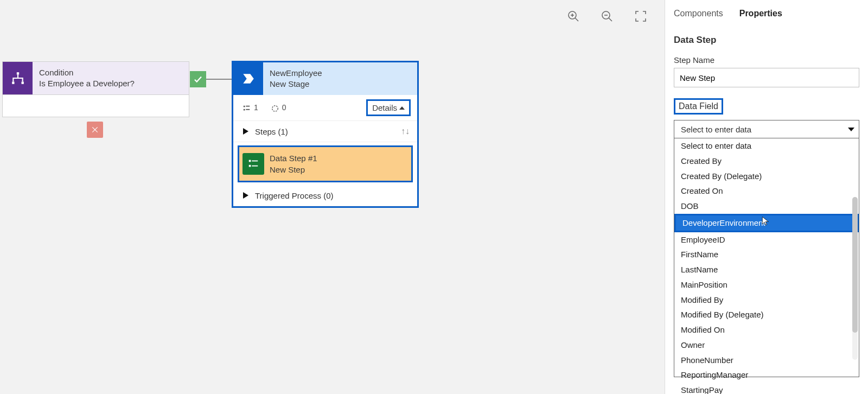  I want to click on stage-name: New Stage, so click(296, 84).